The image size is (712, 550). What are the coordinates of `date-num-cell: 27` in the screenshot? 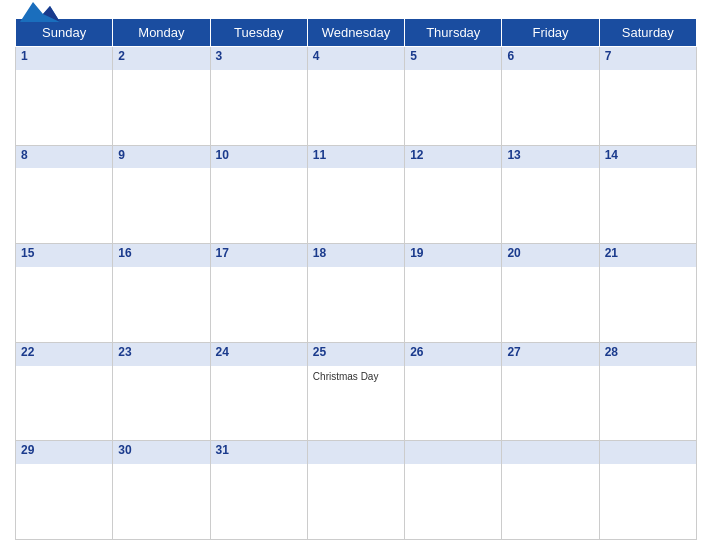 It's located at (550, 354).